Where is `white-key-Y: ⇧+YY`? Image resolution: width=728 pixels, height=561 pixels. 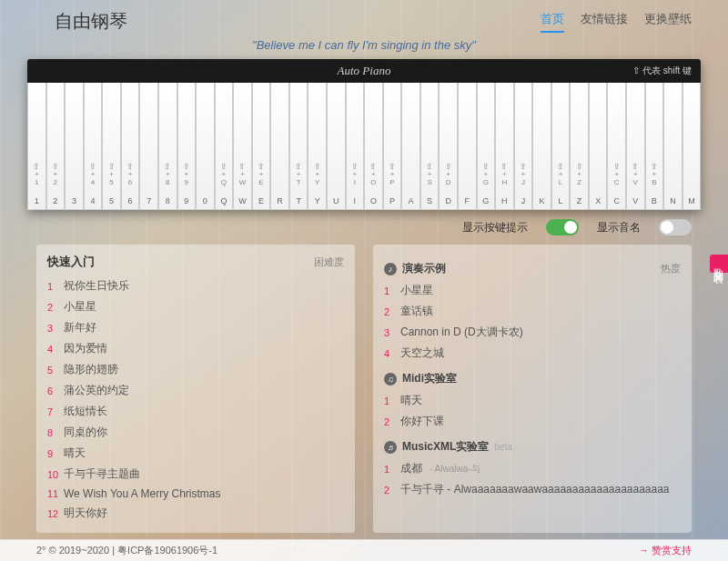
white-key-Y: ⇧+YY is located at coordinates (317, 146).